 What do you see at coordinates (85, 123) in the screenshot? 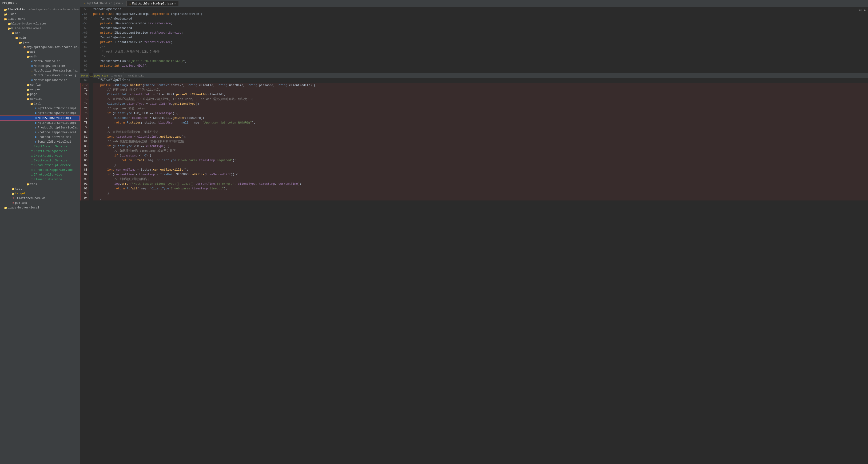
I see `line-number-78: 78` at bounding box center [85, 123].